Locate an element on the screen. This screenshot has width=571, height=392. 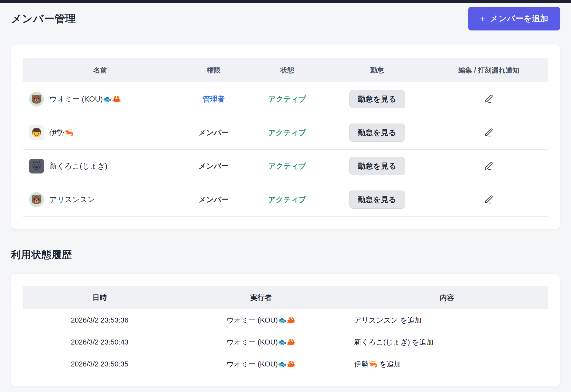
history-datetime: 2026/3/2 23:50:43 is located at coordinates (99, 342).